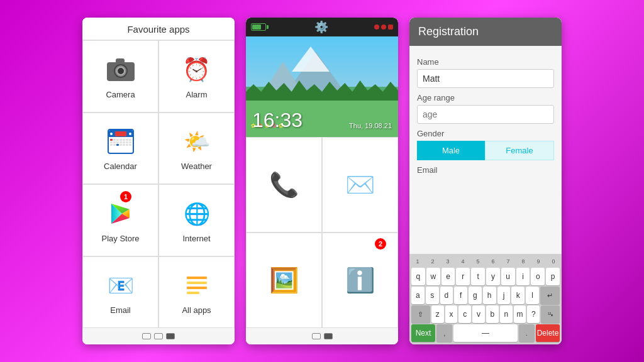 Image resolution: width=644 pixels, height=362 pixels. I want to click on camera-icon, so click(121, 70).